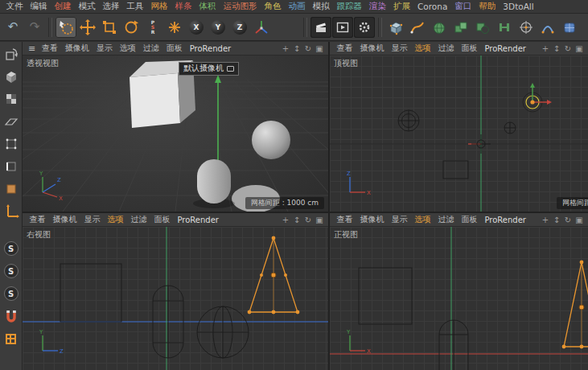 Image resolution: width=588 pixels, height=370 pixels. What do you see at coordinates (11, 271) in the screenshot?
I see `snap-badge-2-button: S` at bounding box center [11, 271].